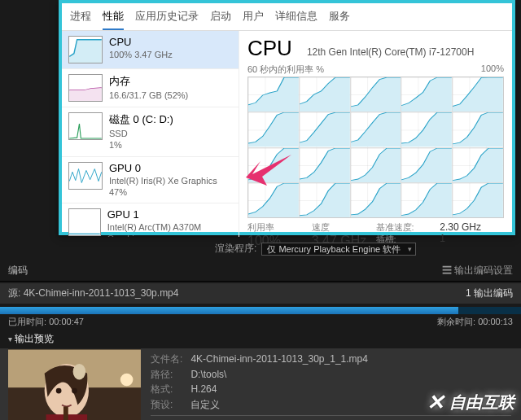 The image size is (521, 420). What do you see at coordinates (169, 405) in the screenshot?
I see `file-preset-label: 预设:` at bounding box center [169, 405].